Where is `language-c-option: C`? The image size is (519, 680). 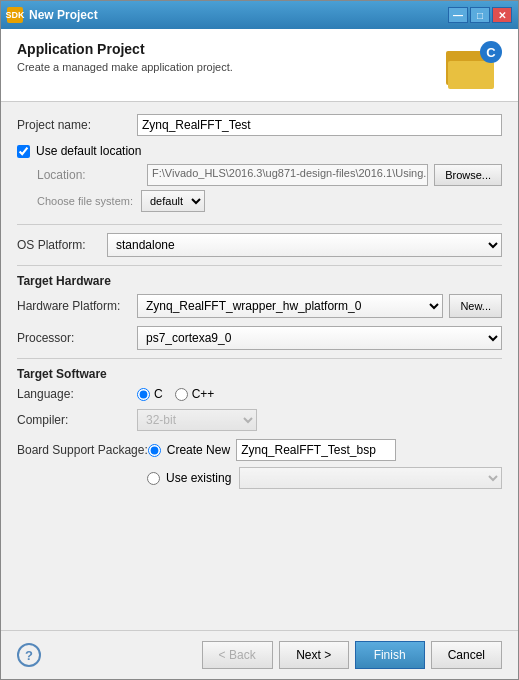
language-c-option: C is located at coordinates (150, 394).